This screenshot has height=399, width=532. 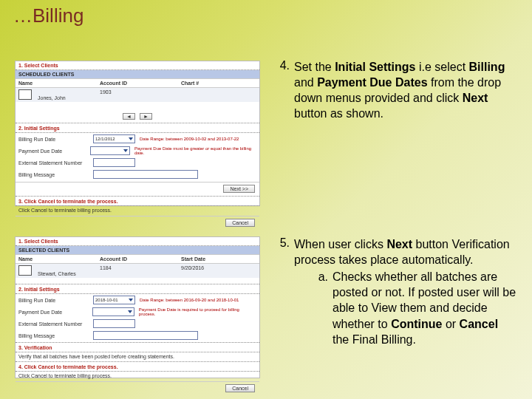 What do you see at coordinates (488, 66) in the screenshot?
I see `t: Billing` at bounding box center [488, 66].